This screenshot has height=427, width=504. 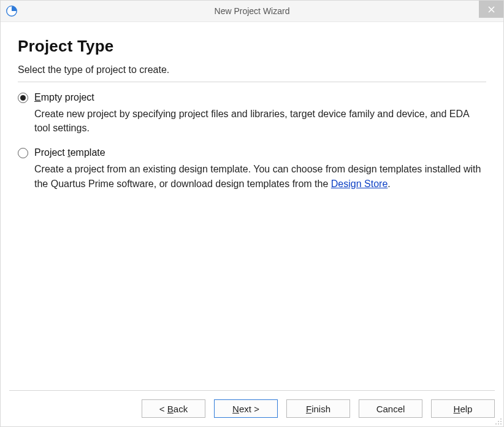 What do you see at coordinates (174, 409) in the screenshot?
I see `back-button: < Back` at bounding box center [174, 409].